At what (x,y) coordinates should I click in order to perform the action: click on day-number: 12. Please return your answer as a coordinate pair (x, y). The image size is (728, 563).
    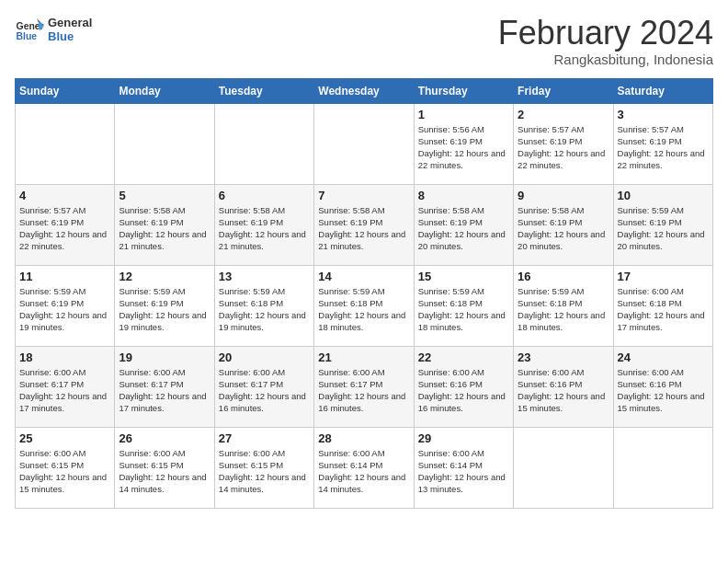
    Looking at the image, I should click on (164, 276).